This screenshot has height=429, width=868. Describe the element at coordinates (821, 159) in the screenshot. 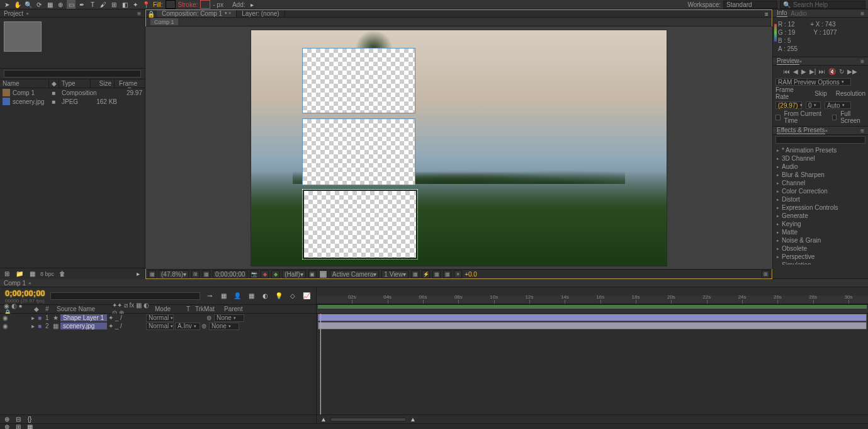

I see `preset-category: 3D Channel` at that location.